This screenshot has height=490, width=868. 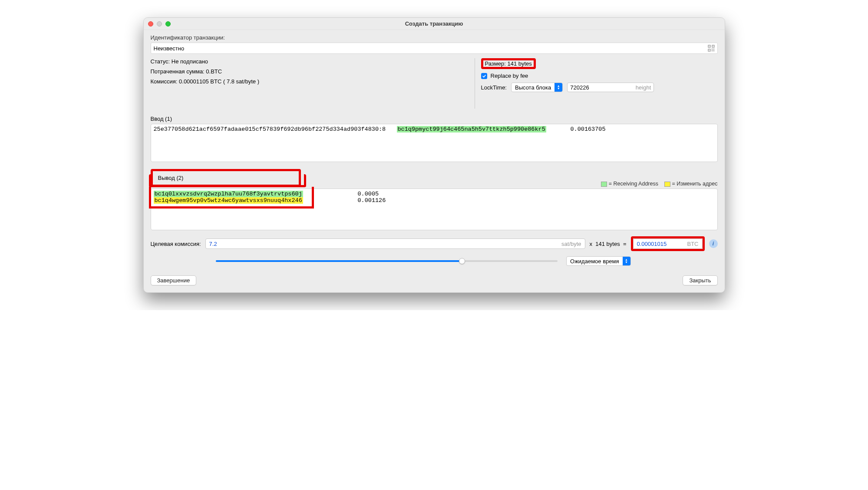 What do you see at coordinates (668, 244) in the screenshot?
I see `fee-result-field: 0.00001015 BTC` at bounding box center [668, 244].